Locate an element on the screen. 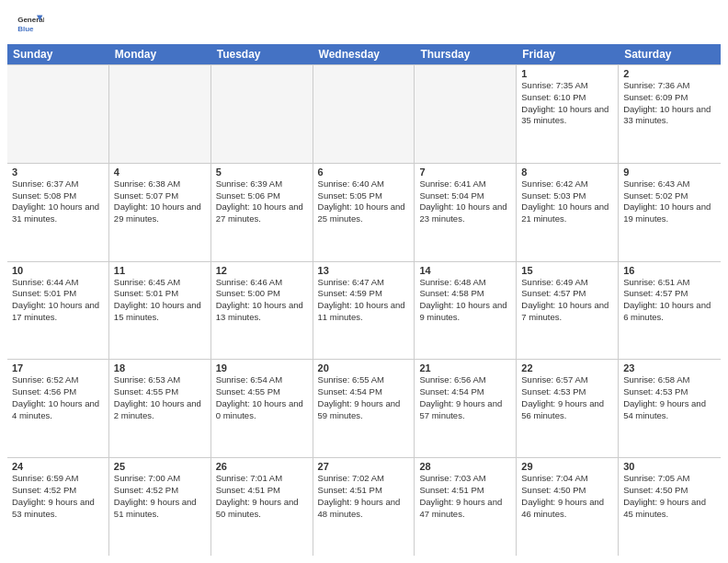  day-number: 19 is located at coordinates (262, 368).